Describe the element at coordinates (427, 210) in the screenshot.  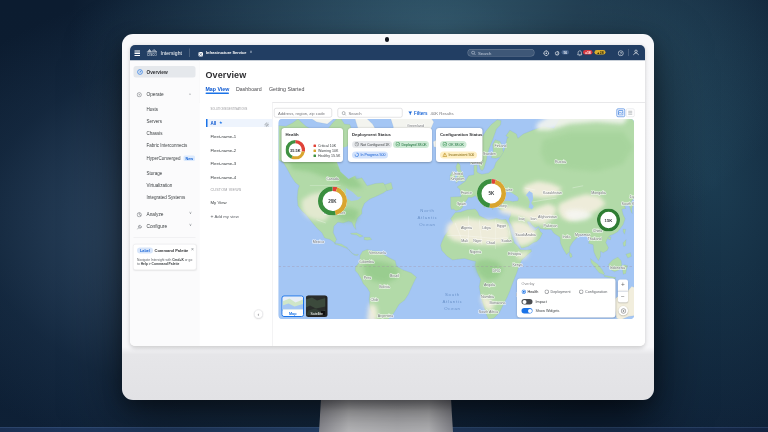
I see `svg-text: North` at that location.